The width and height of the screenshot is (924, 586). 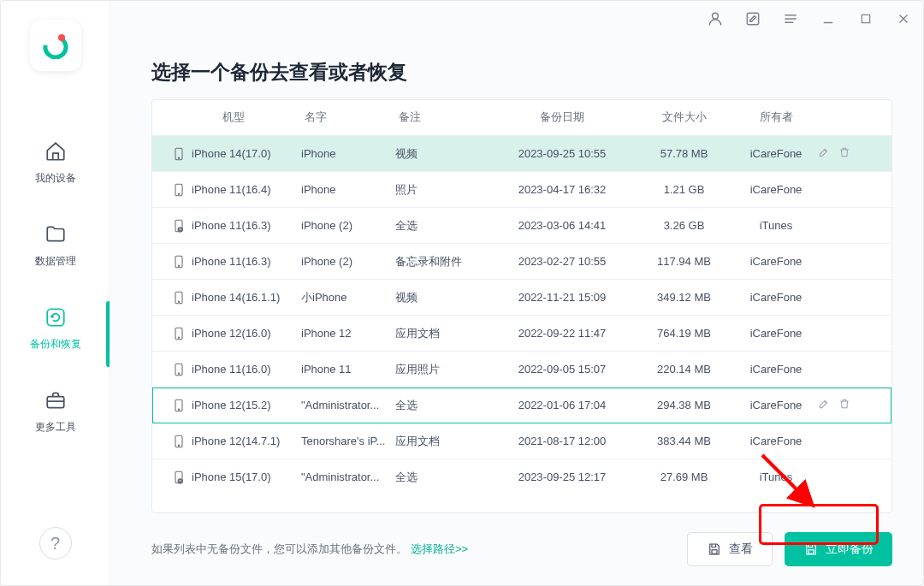 I want to click on itunes-phone-icon, so click(x=176, y=226).